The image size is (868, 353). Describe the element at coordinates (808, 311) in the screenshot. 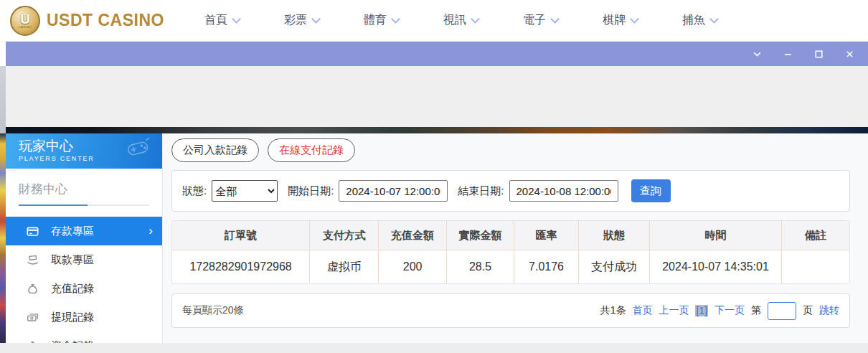

I see `jump-suffix-label: 页` at that location.